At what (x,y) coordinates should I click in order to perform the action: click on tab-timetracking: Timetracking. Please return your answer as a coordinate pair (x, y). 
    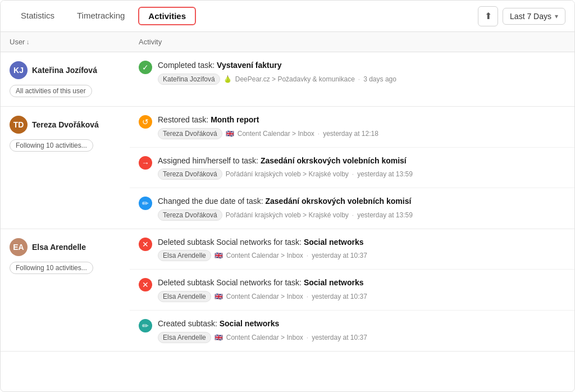
    Looking at the image, I should click on (101, 16).